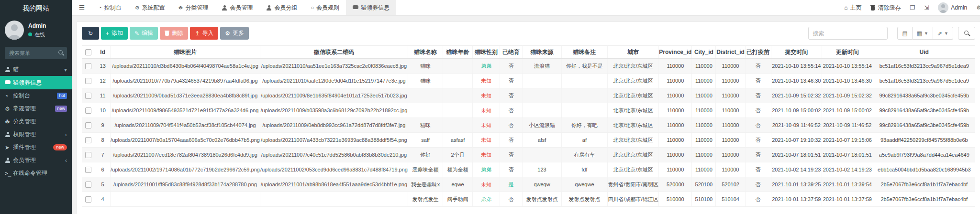 This screenshot has height=214, width=980. Describe the element at coordinates (704, 53) in the screenshot. I see `column-header: City_id` at that location.